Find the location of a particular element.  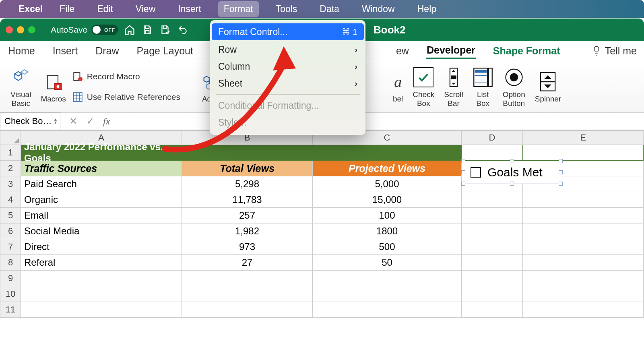

menu-help: Help is located at coordinates (427, 9).